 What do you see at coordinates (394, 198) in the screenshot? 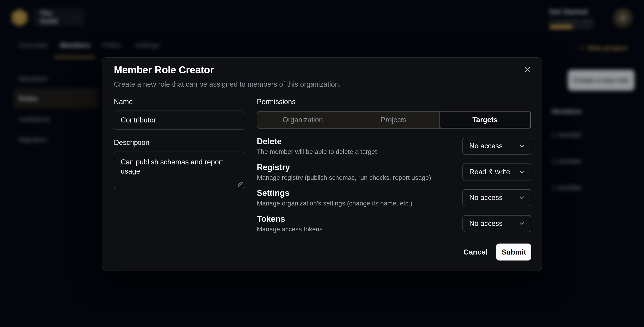
I see `permission-row-settings: Settings Manage organization's settings …` at bounding box center [394, 198].